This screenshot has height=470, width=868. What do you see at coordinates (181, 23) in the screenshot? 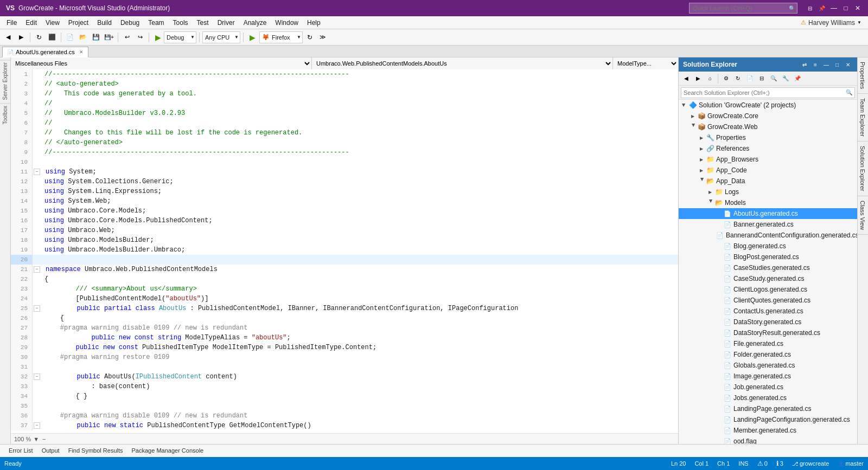
I see `menu-item-tools: Tools` at bounding box center [181, 23].